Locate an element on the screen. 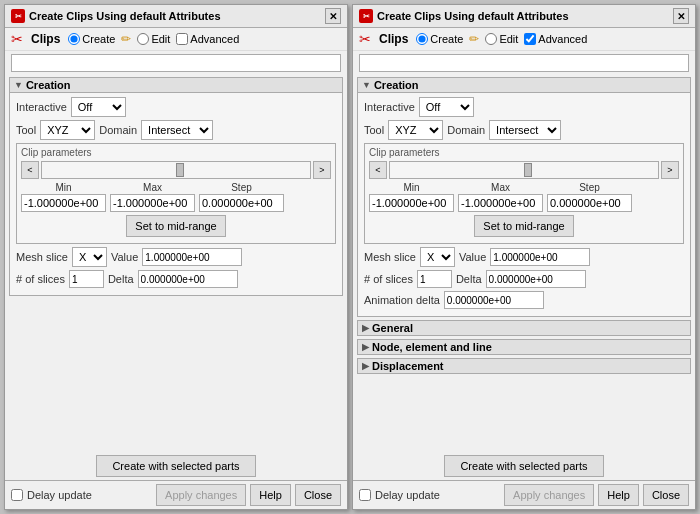 Image resolution: width=700 pixels, height=514 pixels. title-bar-2: ✂ Create Clips Using default Attributes … is located at coordinates (524, 16).